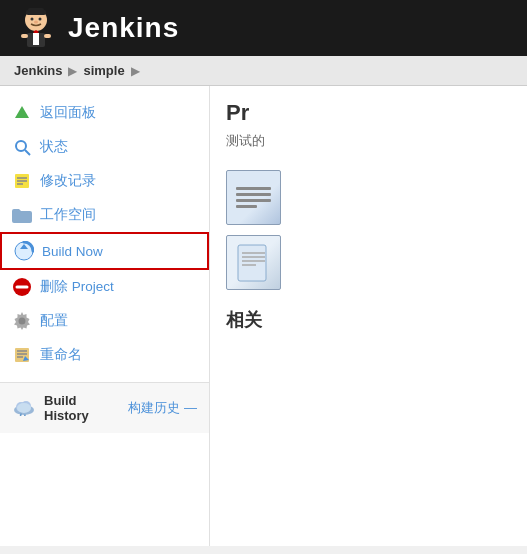 Image resolution: width=527 pixels, height=554 pixels. What do you see at coordinates (68, 215) in the screenshot?
I see `nav-label-workspace: 工作空间` at bounding box center [68, 215].